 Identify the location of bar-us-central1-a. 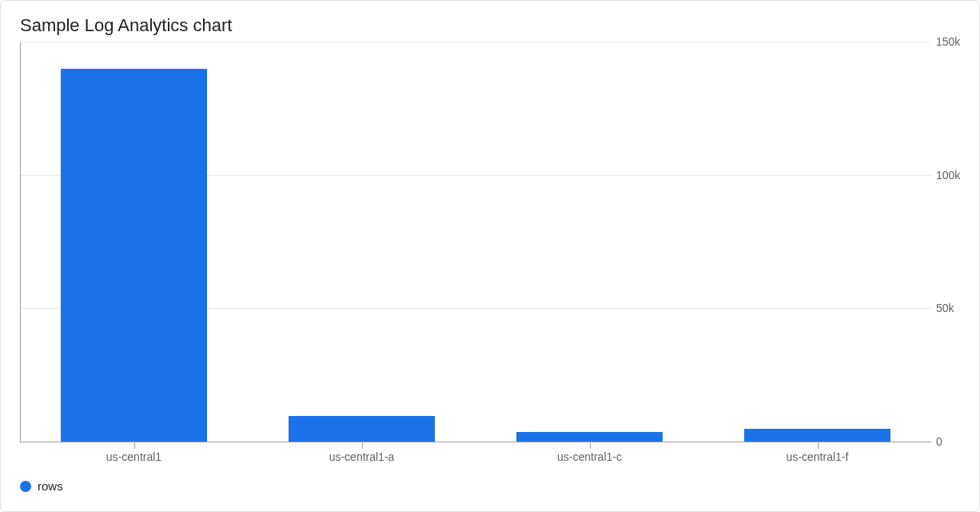
(361, 429).